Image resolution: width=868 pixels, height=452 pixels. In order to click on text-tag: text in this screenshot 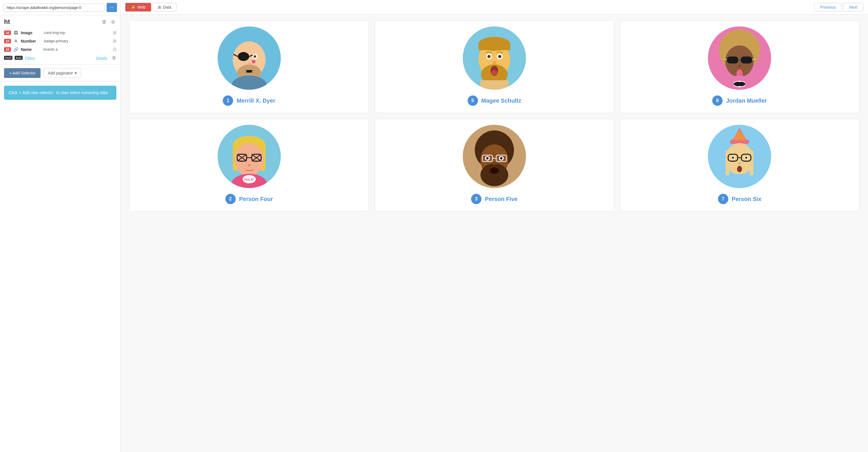, I will do `click(19, 58)`.